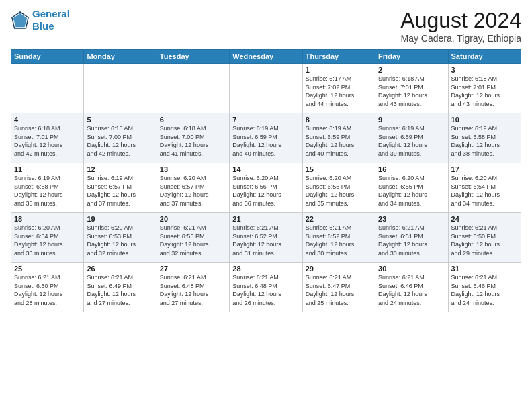 The image size is (532, 411). I want to click on table-row: 17Sunrise: 6:20 AM Sunset: 6:54 PM Dayli…, so click(484, 188).